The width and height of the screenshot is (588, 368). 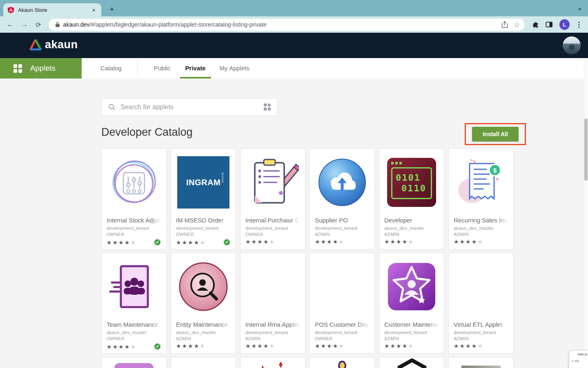 I want to click on applet-card-entity-maintenance: Entity Maintenance akaun_dev_master ADMI…, so click(x=203, y=303).